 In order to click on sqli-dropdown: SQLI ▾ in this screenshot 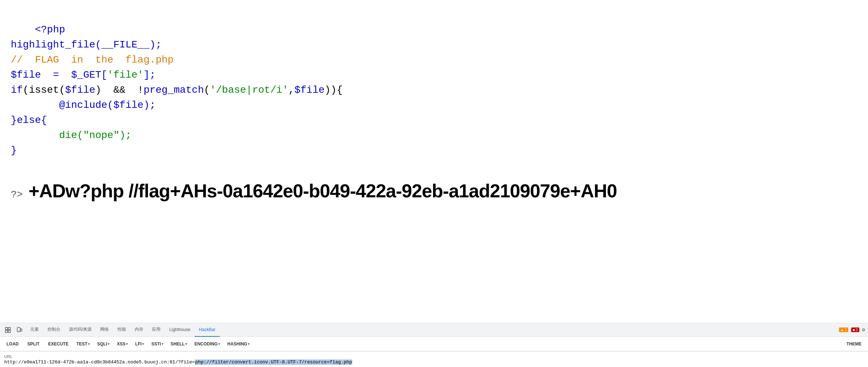, I will do `click(103, 344)`.